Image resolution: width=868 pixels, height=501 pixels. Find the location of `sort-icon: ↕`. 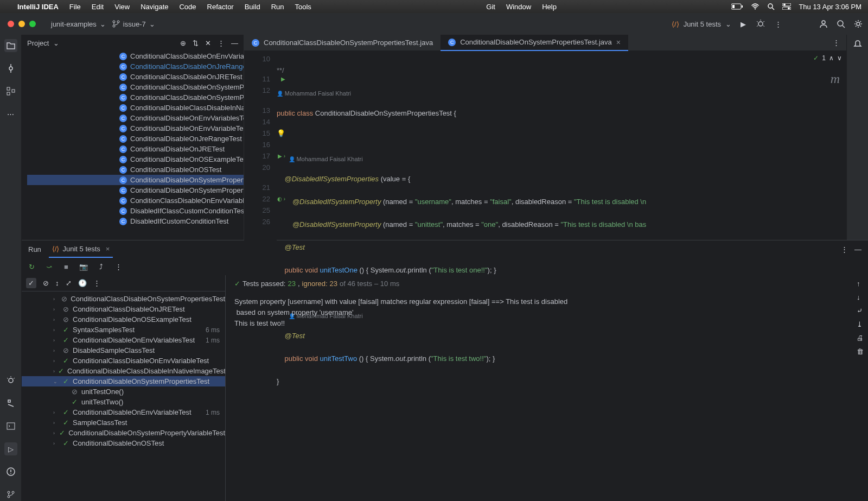

sort-icon: ↕ is located at coordinates (58, 283).